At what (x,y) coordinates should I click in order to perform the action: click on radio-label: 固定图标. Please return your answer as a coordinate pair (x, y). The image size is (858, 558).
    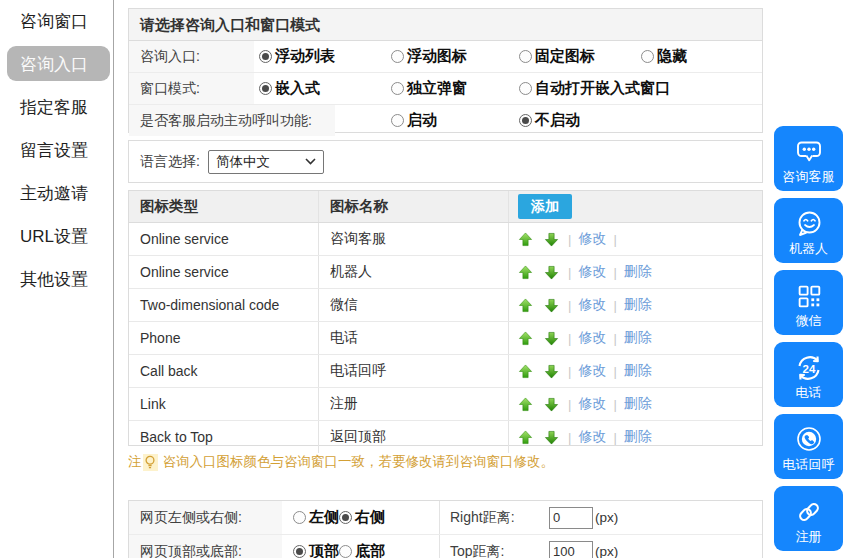
    Looking at the image, I should click on (565, 56).